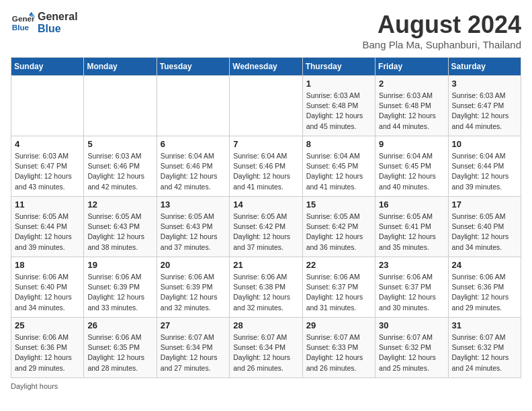 This screenshot has width=532, height=411. Describe the element at coordinates (484, 67) in the screenshot. I see `weekday-header: Saturday` at that location.